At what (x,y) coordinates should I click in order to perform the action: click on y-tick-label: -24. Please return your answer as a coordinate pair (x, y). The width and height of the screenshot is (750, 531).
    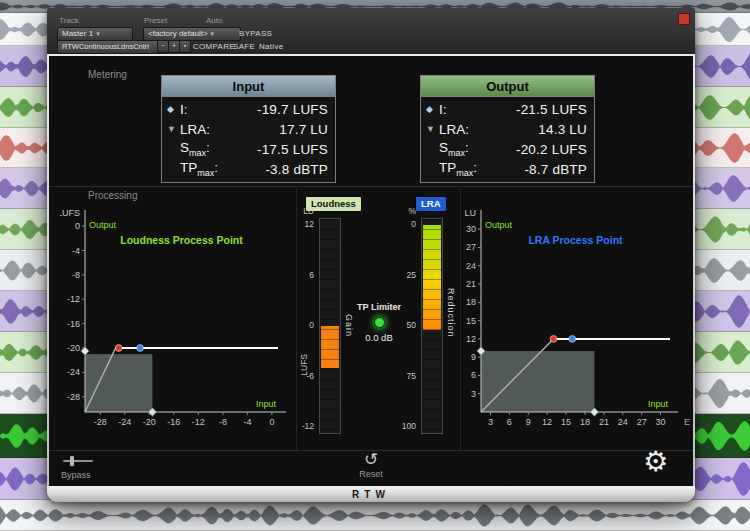
    Looking at the image, I should click on (74, 372).